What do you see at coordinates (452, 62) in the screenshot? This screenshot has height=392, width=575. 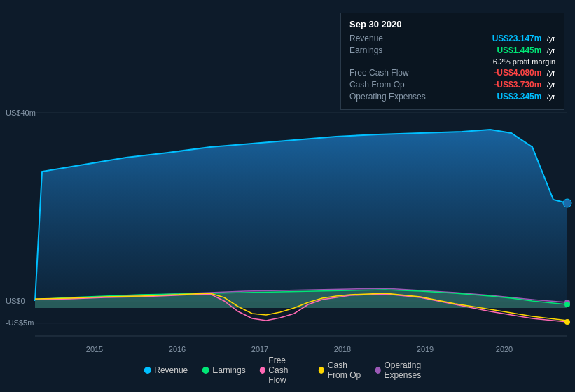 I see `tooltip-row-margin: 6.2% profit margin` at bounding box center [452, 62].